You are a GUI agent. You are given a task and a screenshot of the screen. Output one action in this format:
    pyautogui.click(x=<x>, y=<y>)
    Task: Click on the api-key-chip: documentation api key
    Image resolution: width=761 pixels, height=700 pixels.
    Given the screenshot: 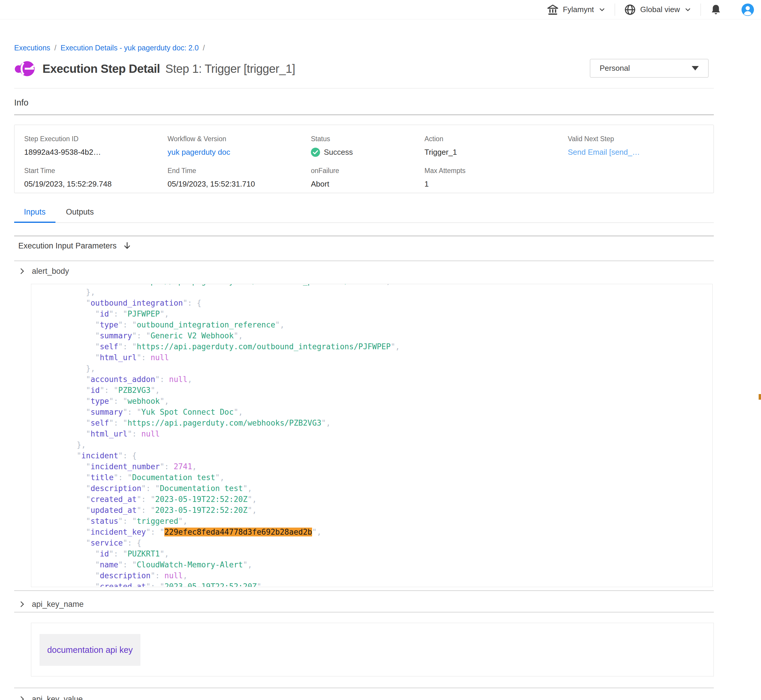 What is the action you would take?
    pyautogui.click(x=90, y=650)
    